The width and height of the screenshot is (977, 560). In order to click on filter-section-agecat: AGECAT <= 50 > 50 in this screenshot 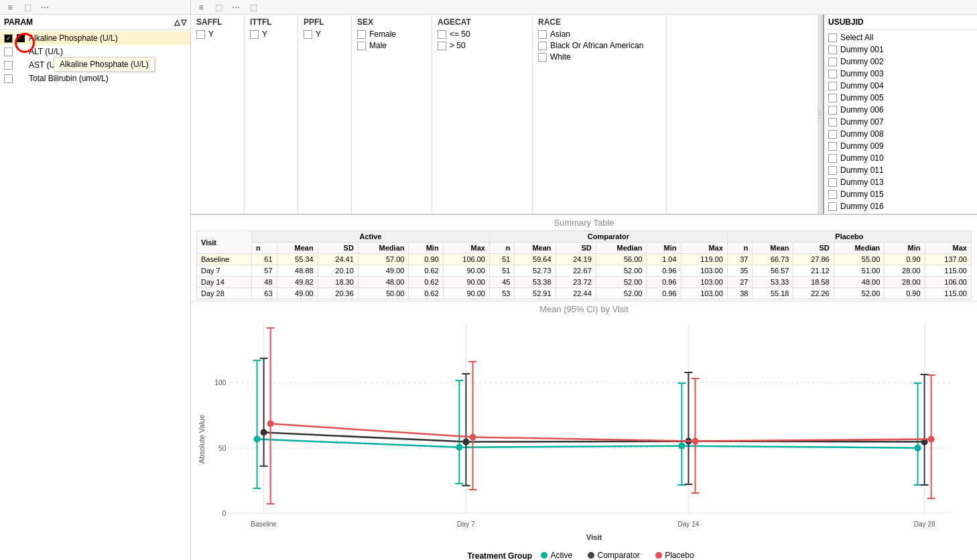, I will do `click(482, 114)`.